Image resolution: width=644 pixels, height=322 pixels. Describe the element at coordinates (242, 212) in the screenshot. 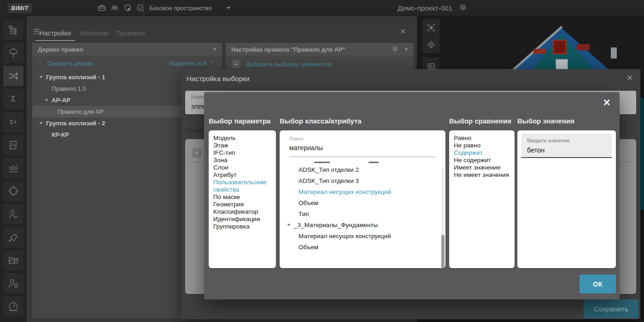

I see `list-item: Классификатор` at that location.